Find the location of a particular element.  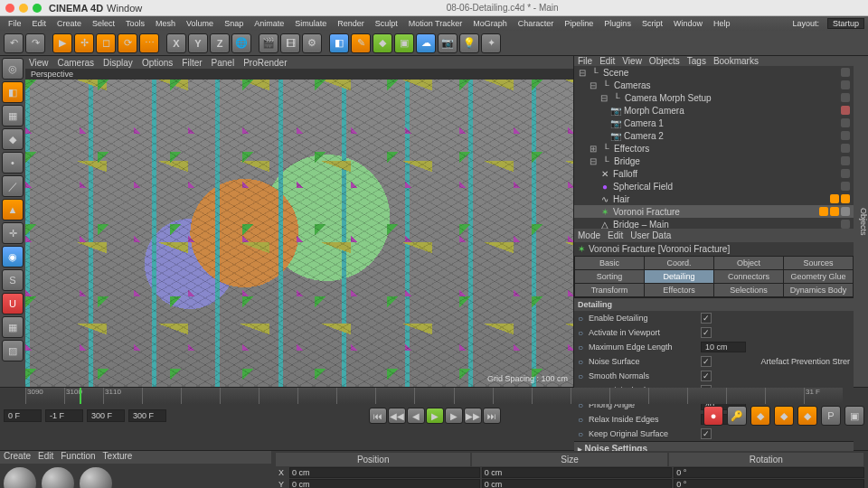

render-settings-icon: ⚙ is located at coordinates (312, 43).